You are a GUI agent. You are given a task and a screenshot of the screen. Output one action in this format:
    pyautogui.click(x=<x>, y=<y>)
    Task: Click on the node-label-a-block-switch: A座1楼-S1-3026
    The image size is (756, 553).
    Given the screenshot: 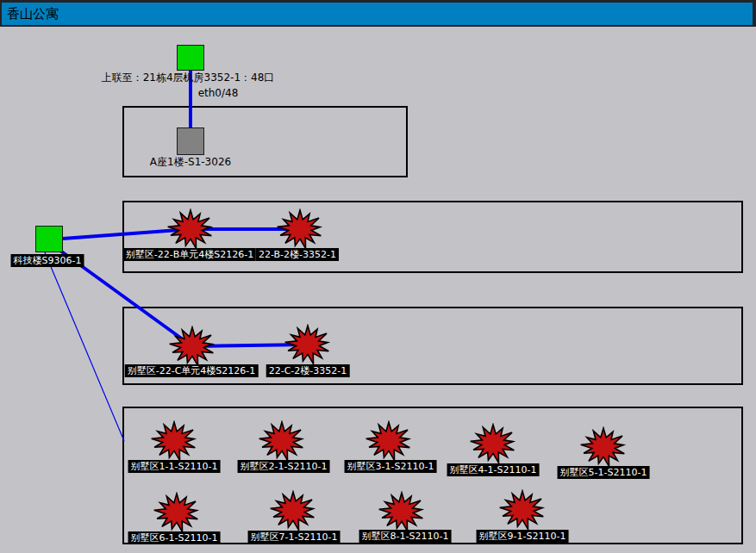 What is the action you would take?
    pyautogui.click(x=191, y=162)
    